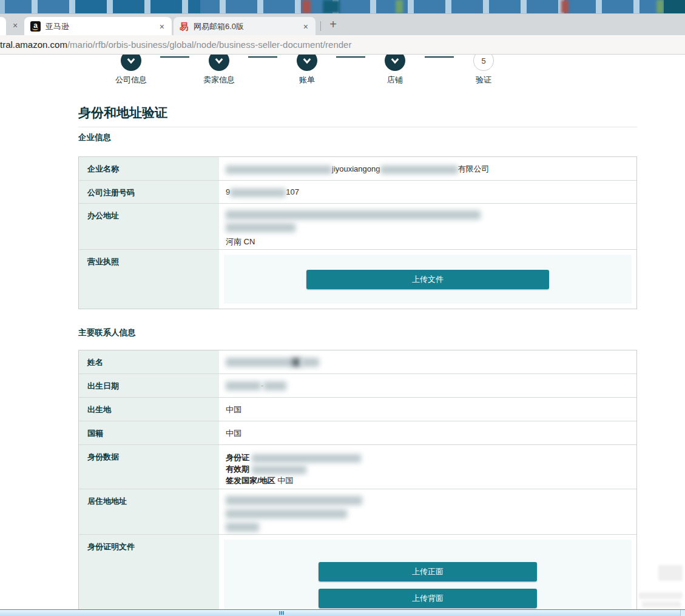 This screenshot has height=616, width=685. What do you see at coordinates (358, 127) in the screenshot?
I see `divider` at bounding box center [358, 127].